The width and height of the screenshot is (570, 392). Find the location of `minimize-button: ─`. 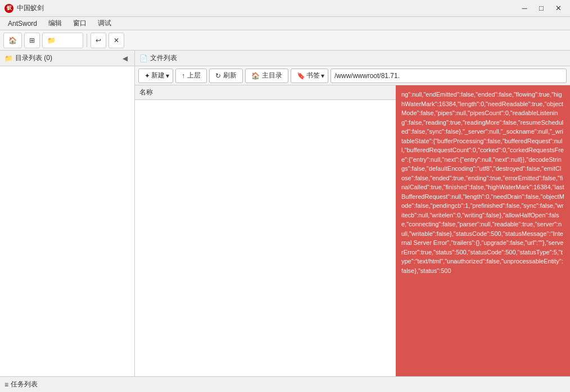

minimize-button: ─ is located at coordinates (524, 8).